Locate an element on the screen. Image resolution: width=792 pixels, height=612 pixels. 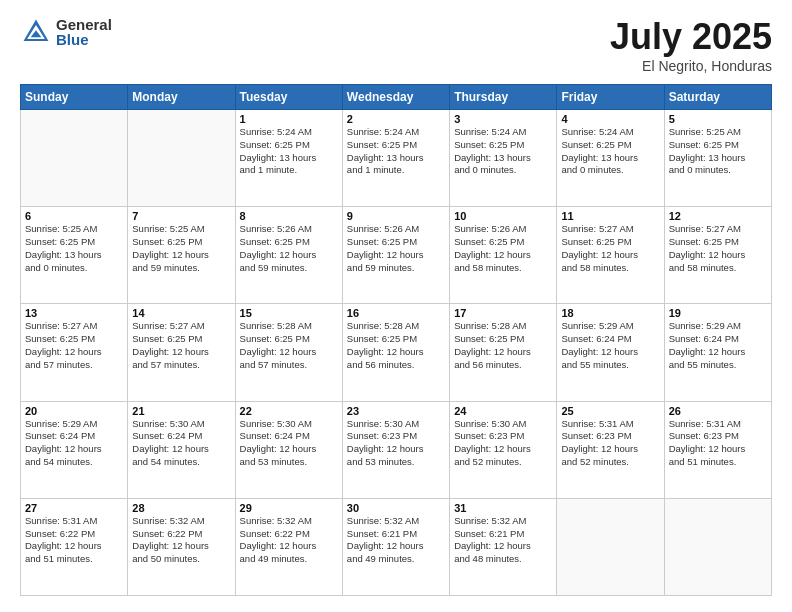
calendar-cell: 3Sunrise: 5:24 AM Sunset: 6:25 PM Daylig… is located at coordinates (504, 158).